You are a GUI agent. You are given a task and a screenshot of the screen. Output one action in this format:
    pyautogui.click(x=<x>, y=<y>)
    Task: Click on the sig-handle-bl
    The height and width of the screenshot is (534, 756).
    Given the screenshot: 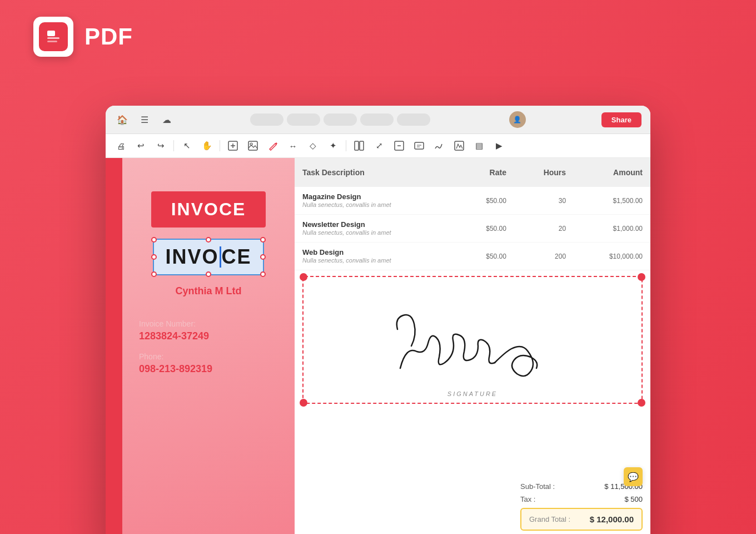 What is the action you would take?
    pyautogui.click(x=304, y=403)
    